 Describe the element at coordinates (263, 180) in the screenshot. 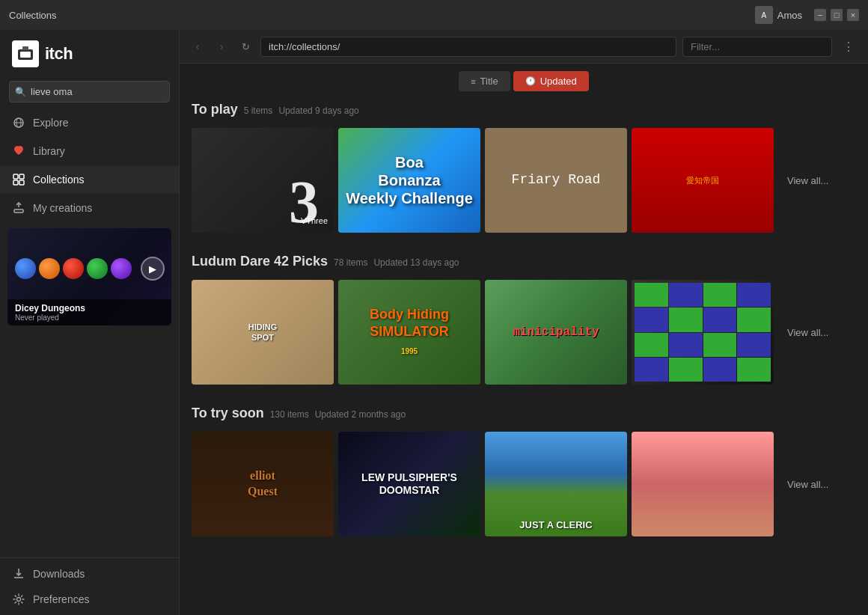

I see `game-thumb-vthree-inner` at that location.